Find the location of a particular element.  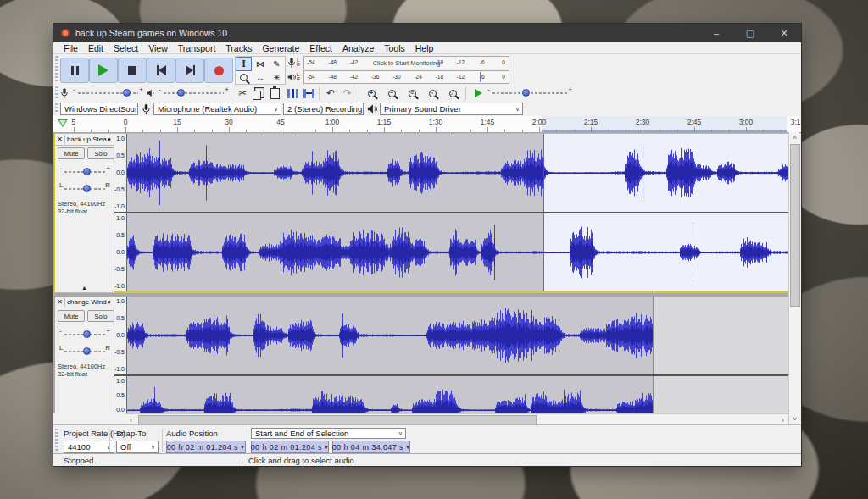

menu-generate: Generate is located at coordinates (281, 48).